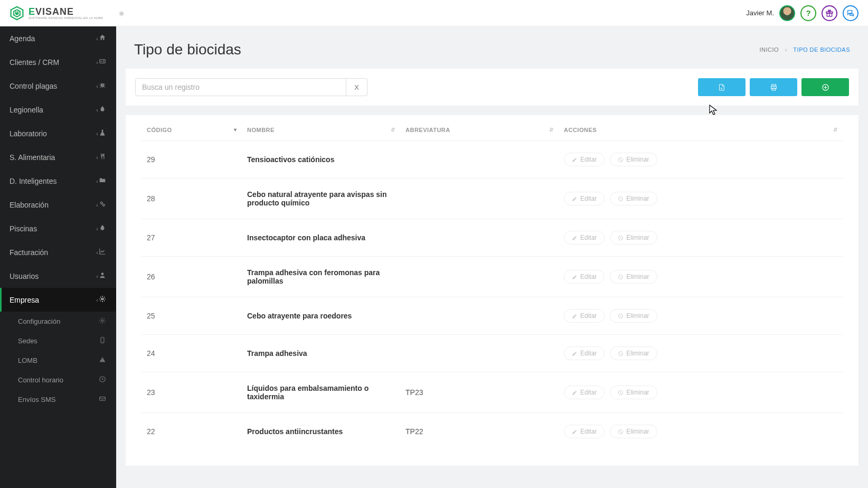  Describe the element at coordinates (722, 88) in the screenshot. I see `excel-icon: x` at that location.